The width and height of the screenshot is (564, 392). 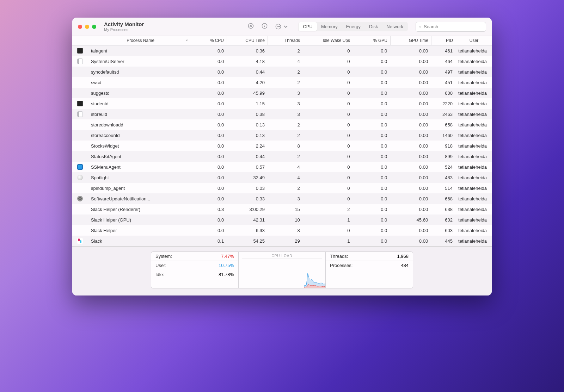 What do you see at coordinates (282, 199) in the screenshot?
I see `table-row: SoftwareUpdateNotification...0.00.33300.…` at bounding box center [282, 199].